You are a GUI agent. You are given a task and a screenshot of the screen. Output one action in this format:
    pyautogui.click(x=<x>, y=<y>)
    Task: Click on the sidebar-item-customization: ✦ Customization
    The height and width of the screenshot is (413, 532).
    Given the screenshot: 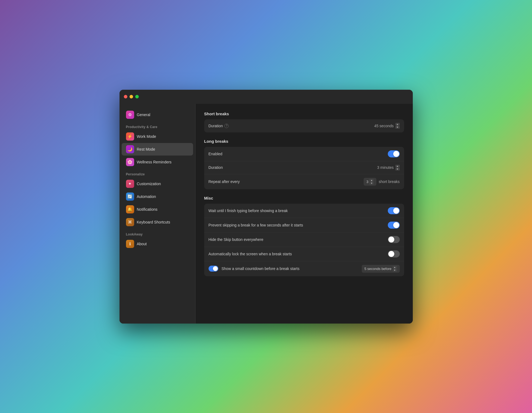 What is the action you would take?
    pyautogui.click(x=158, y=184)
    